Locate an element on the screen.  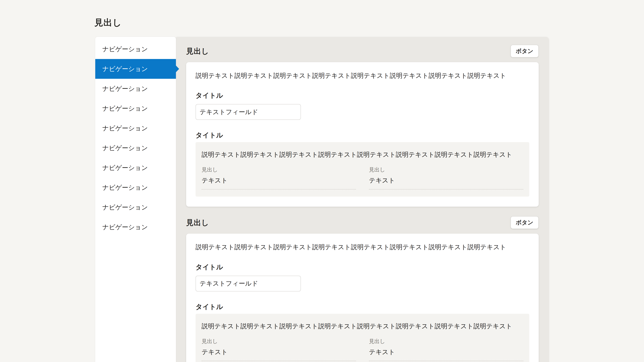
sidebar-item-5: ナビゲーション is located at coordinates (136, 128).